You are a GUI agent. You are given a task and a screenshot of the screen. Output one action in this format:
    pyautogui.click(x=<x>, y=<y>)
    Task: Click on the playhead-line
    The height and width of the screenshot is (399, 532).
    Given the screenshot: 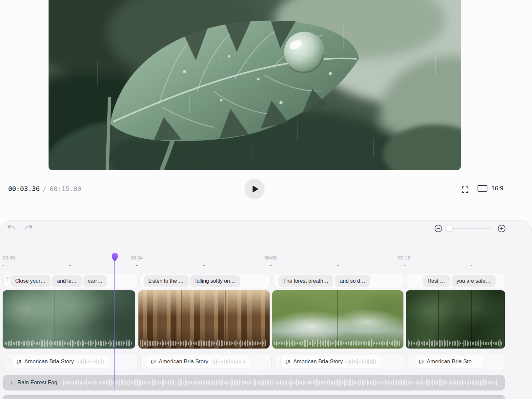 What is the action you would take?
    pyautogui.click(x=115, y=328)
    